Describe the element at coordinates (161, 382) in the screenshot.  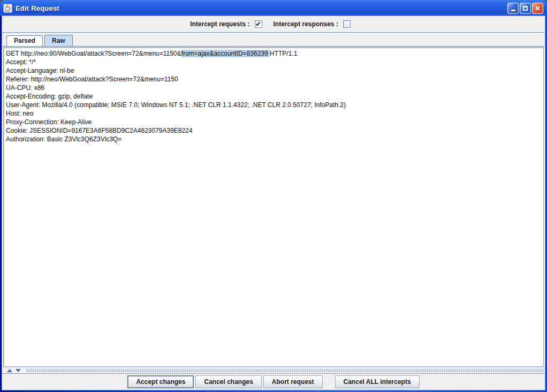
I see `accept-changes-button: Accept changes` at that location.